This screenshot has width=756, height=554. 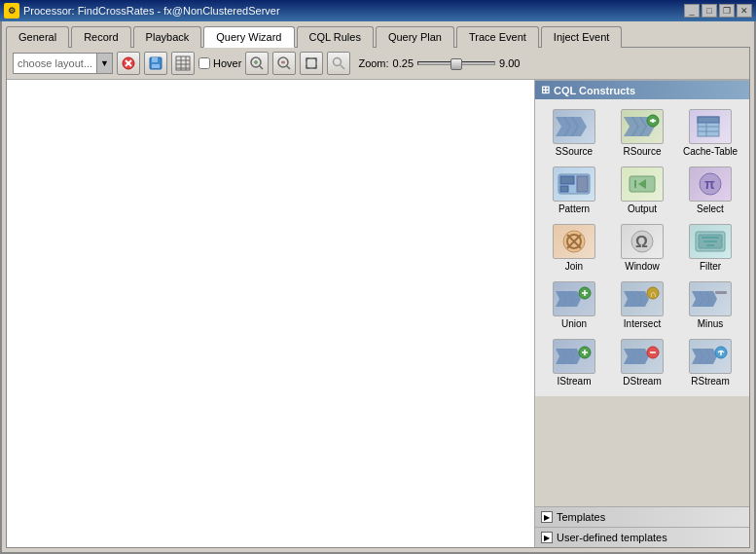 I want to click on window-icon: Ω, so click(x=642, y=241).